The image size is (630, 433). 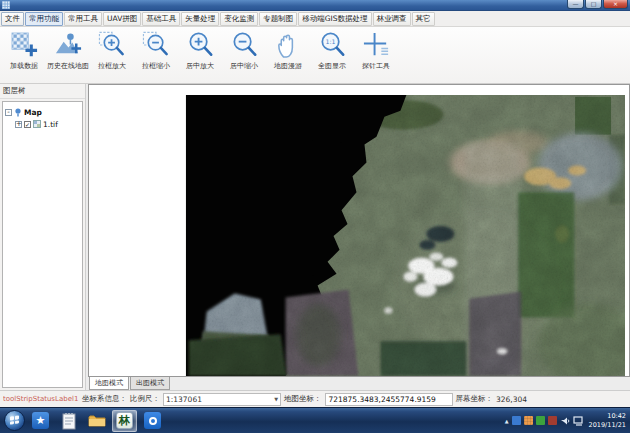 What do you see at coordinates (68, 46) in the screenshot?
I see `history-online-map-icon` at bounding box center [68, 46].